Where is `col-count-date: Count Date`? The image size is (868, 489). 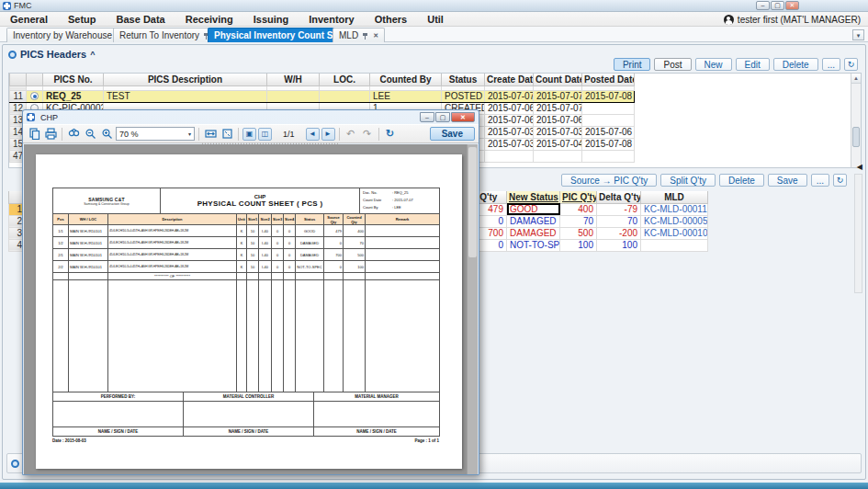
col-count-date: Count Date is located at coordinates (558, 79).